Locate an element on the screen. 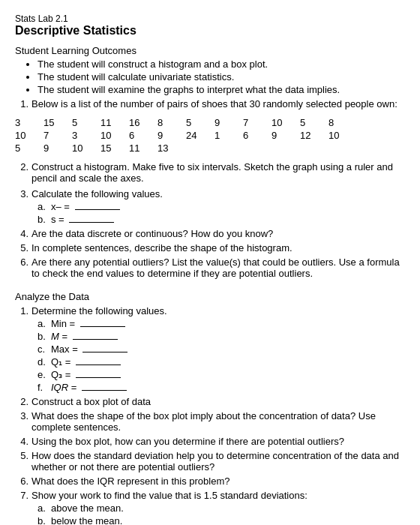 This screenshot has height=525, width=420. q4-text: Are the data discrete or continuous? How… is located at coordinates (218, 234).